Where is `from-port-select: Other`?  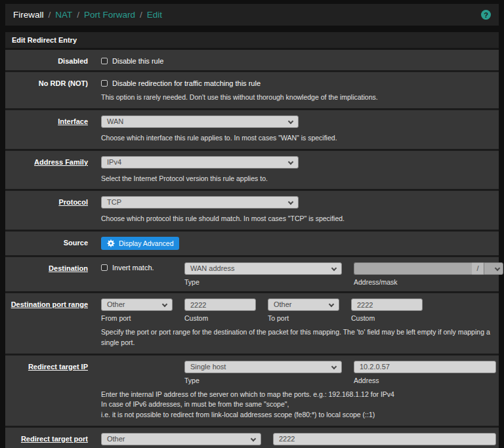
from-port-select: Other is located at coordinates (136, 304).